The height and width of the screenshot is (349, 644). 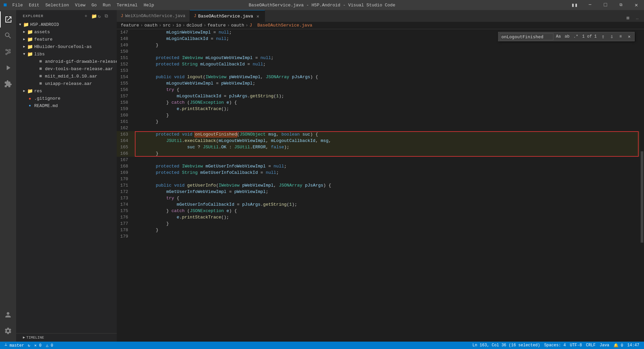 I want to click on breadcrumb-io: io, so click(x=178, y=26).